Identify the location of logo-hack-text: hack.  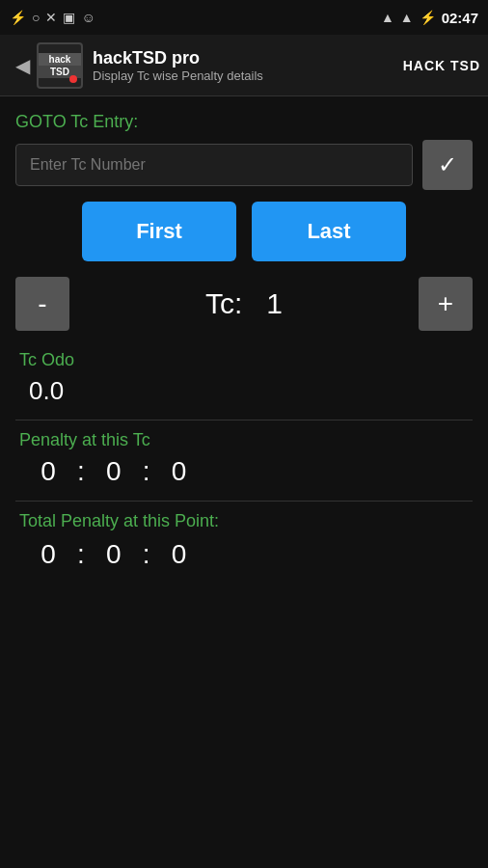
(60, 60).